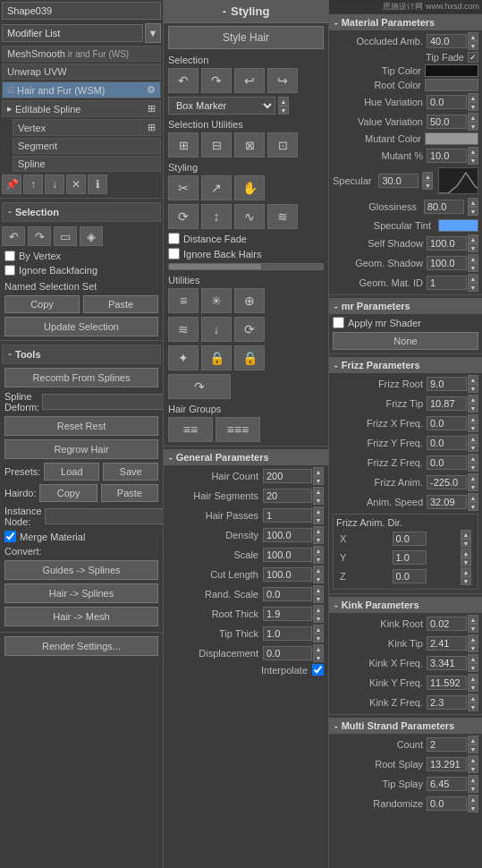  Describe the element at coordinates (249, 81) in the screenshot. I see `sel-rect-icon: ↩` at that location.